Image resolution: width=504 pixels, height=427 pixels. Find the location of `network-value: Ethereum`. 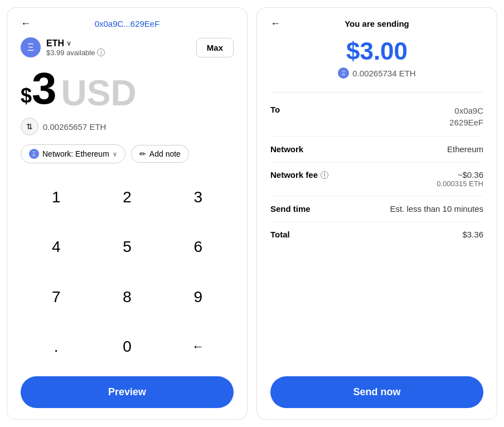

network-value: Ethereum is located at coordinates (465, 149).